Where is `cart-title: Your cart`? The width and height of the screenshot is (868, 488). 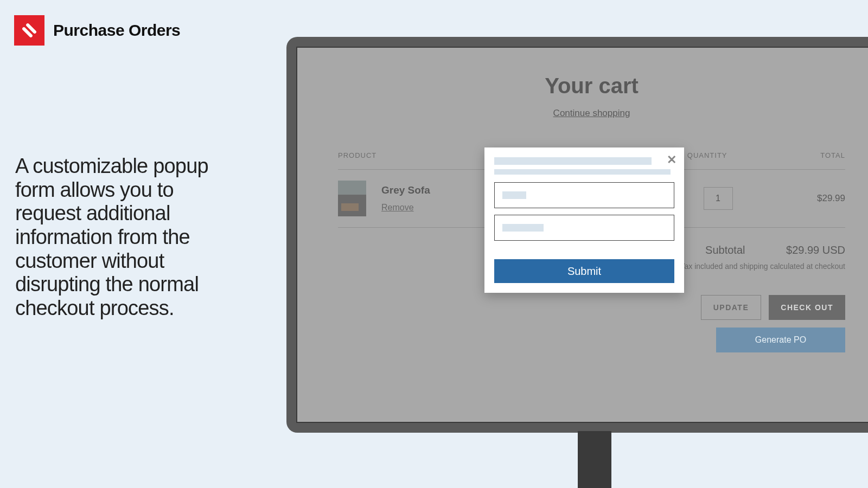 cart-title: Your cart is located at coordinates (591, 86).